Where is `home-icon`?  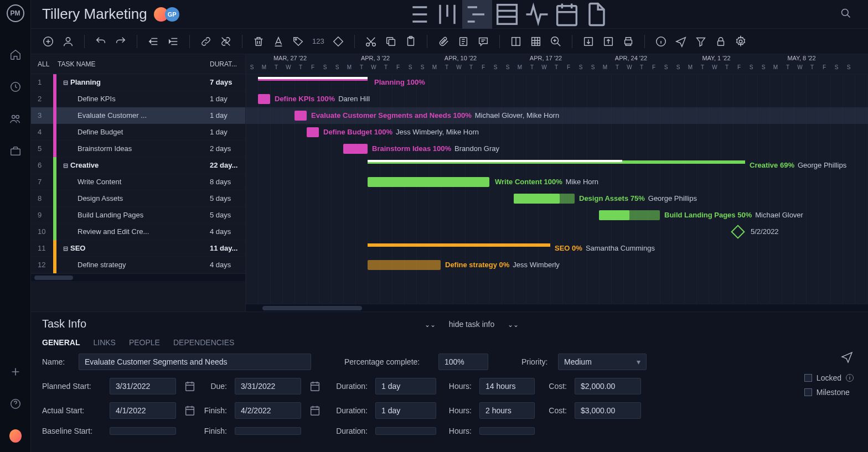 home-icon is located at coordinates (16, 55).